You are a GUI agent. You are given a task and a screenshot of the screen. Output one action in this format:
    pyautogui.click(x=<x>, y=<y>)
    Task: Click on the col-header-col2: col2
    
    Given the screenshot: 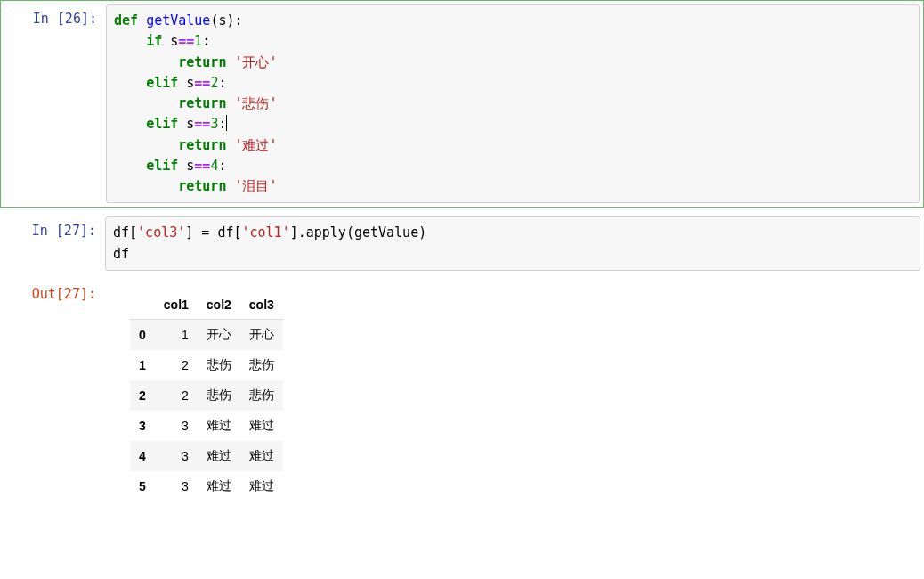 What is the action you would take?
    pyautogui.click(x=219, y=305)
    